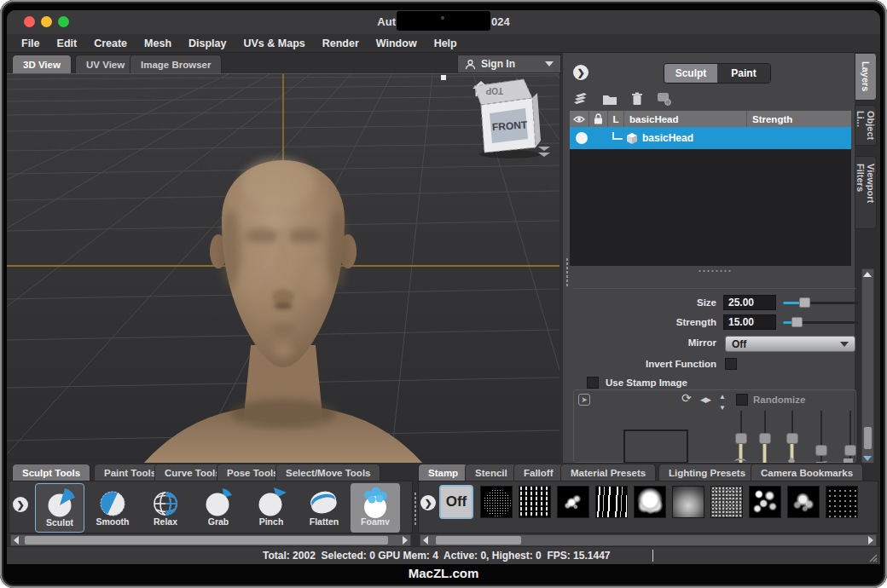 The height and width of the screenshot is (588, 887). What do you see at coordinates (211, 540) in the screenshot?
I see `left-tray-scrollbar` at bounding box center [211, 540].